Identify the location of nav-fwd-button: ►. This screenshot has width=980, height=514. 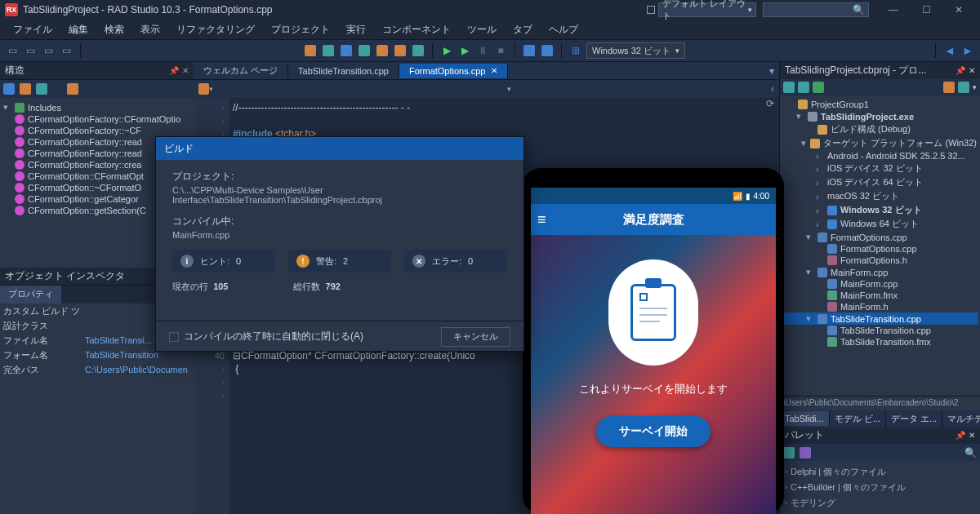
(968, 51).